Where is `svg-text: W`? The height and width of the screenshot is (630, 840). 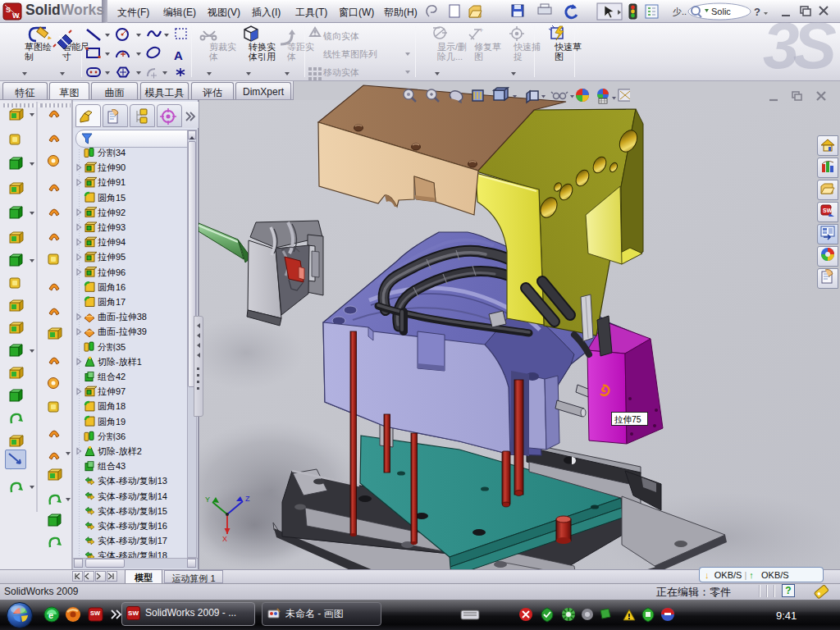 svg-text: W is located at coordinates (16, 16).